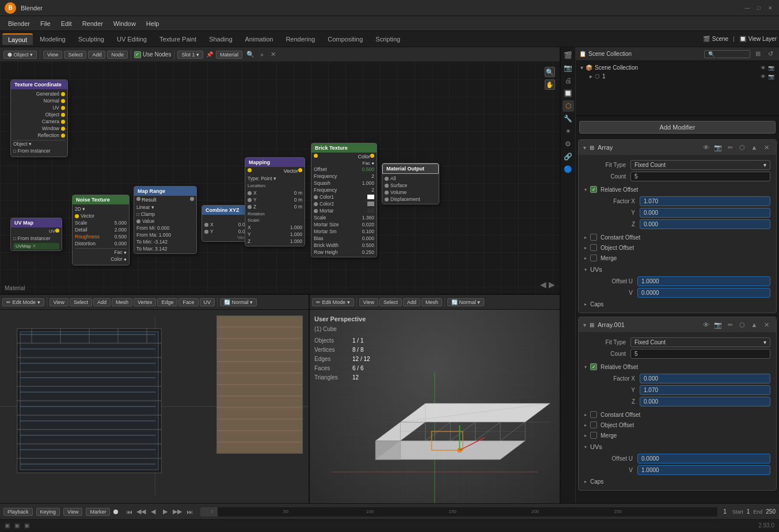 The image size is (779, 532). What do you see at coordinates (552, 284) in the screenshot?
I see `collapse-right: ▶` at bounding box center [552, 284].